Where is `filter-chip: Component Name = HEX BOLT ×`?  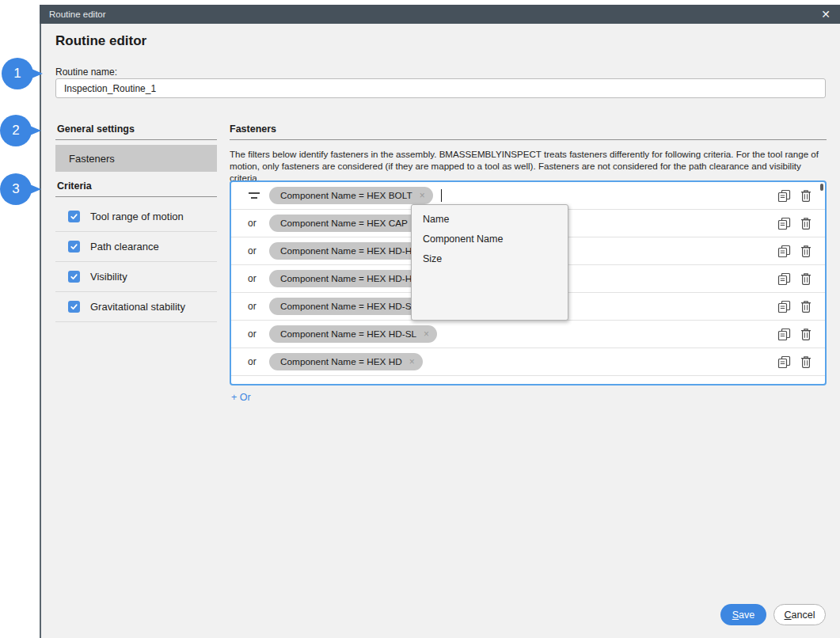 filter-chip: Component Name = HEX BOLT × is located at coordinates (352, 196).